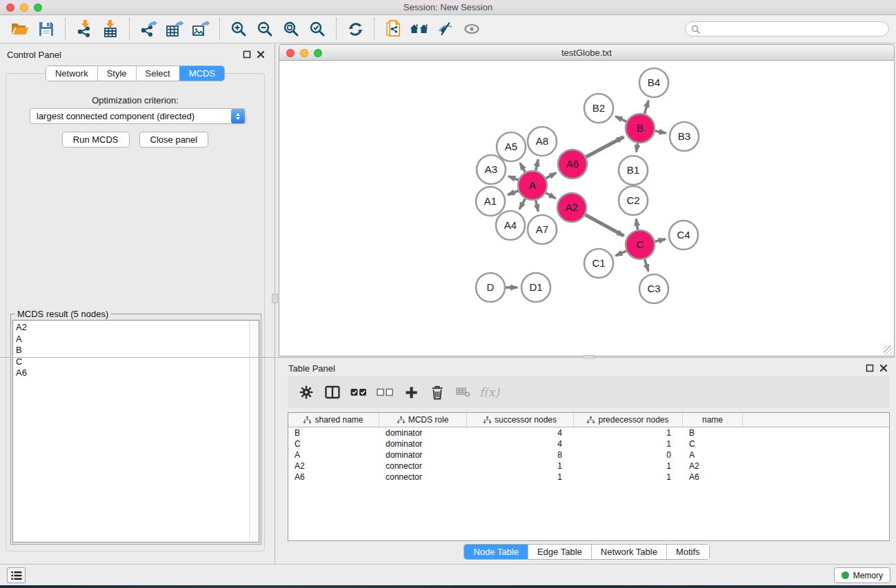  Describe the element at coordinates (306, 392) in the screenshot. I see `table-settings-button` at that location.